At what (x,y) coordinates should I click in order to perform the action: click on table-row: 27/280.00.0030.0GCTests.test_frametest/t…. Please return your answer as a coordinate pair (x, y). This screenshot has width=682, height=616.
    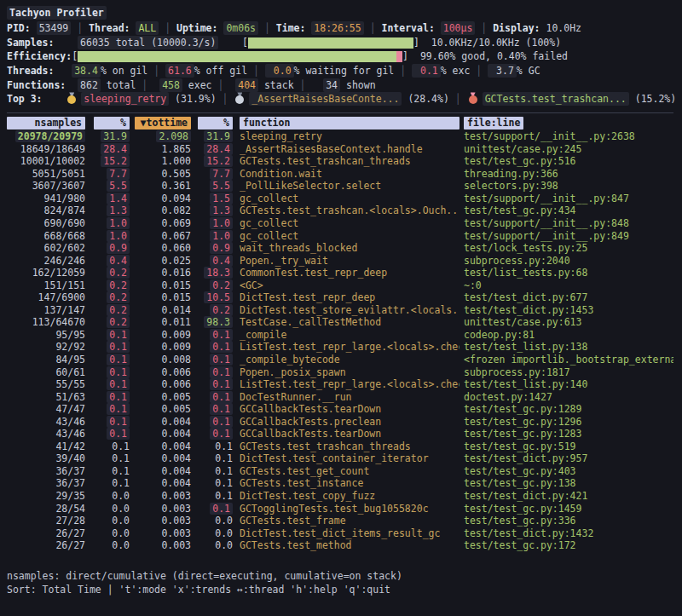
    Looking at the image, I should click on (340, 521).